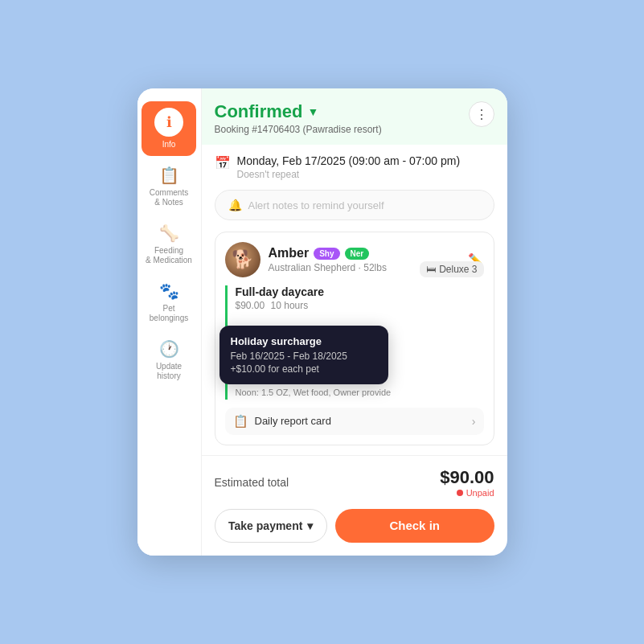  Describe the element at coordinates (298, 129) in the screenshot. I see `booking-info: Booking #14706403 (Pawradise resort)` at that location.